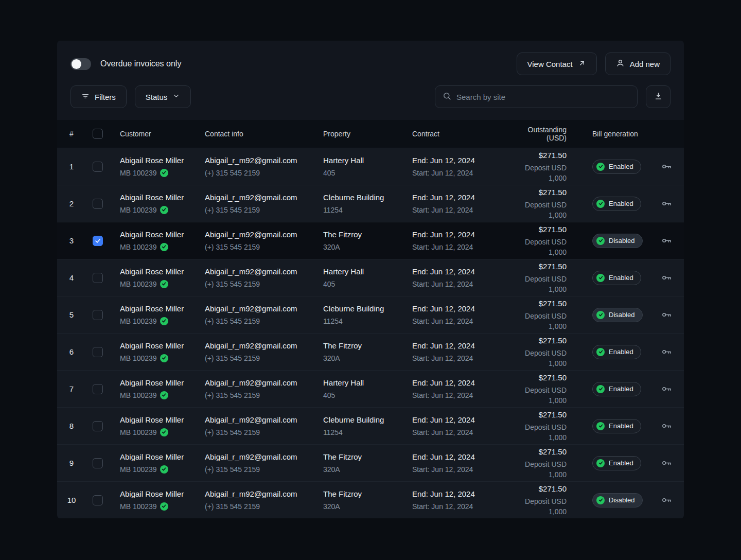 The height and width of the screenshot is (560, 741). I want to click on filters-button: Filters, so click(99, 97).